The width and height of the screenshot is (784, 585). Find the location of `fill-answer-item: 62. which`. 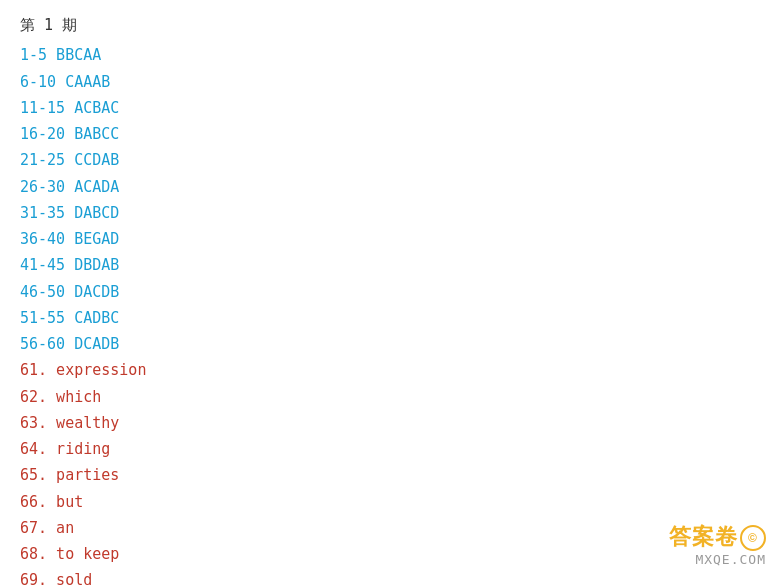

fill-answer-item: 62. which is located at coordinates (392, 397).